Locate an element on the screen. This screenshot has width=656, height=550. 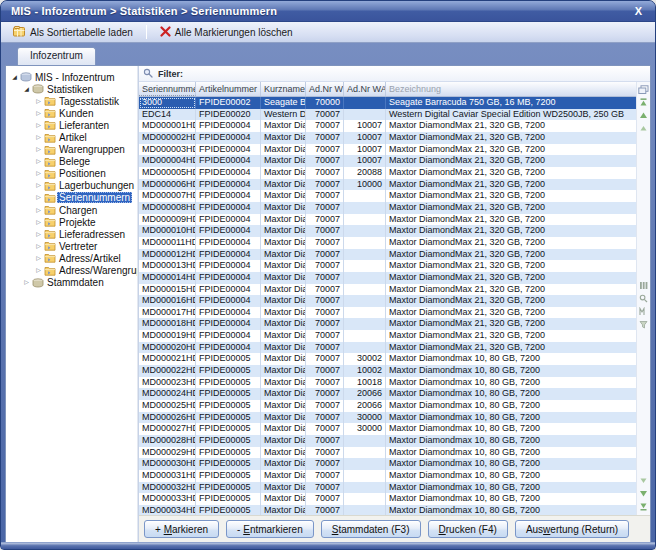
table-row: MD000015HDFPIDE00004Maxtor Dia70007Maxto… is located at coordinates (388, 290).